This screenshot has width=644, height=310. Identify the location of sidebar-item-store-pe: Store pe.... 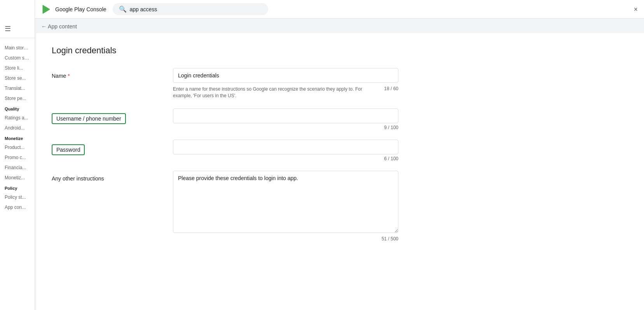
(17, 98).